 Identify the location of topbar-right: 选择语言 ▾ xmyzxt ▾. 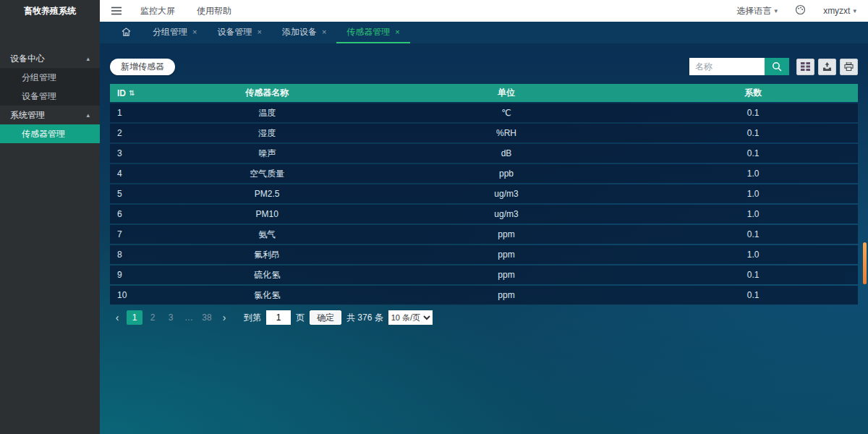
(797, 11).